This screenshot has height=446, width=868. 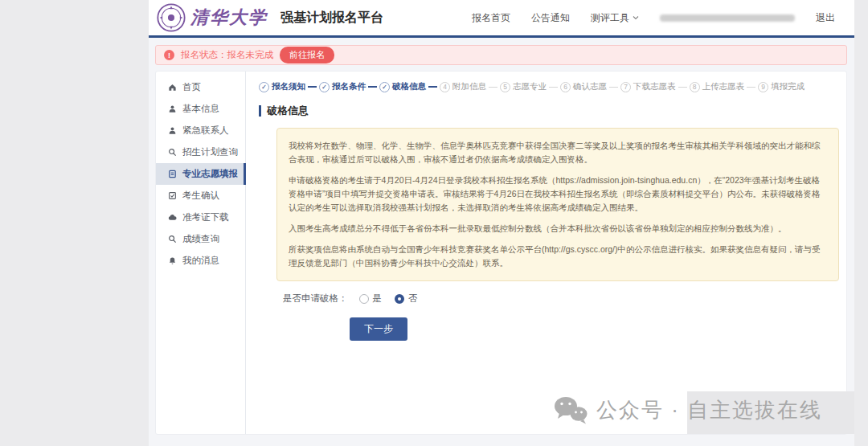 I want to click on sidebar-item-score-query: 成绩查询, so click(x=201, y=239).